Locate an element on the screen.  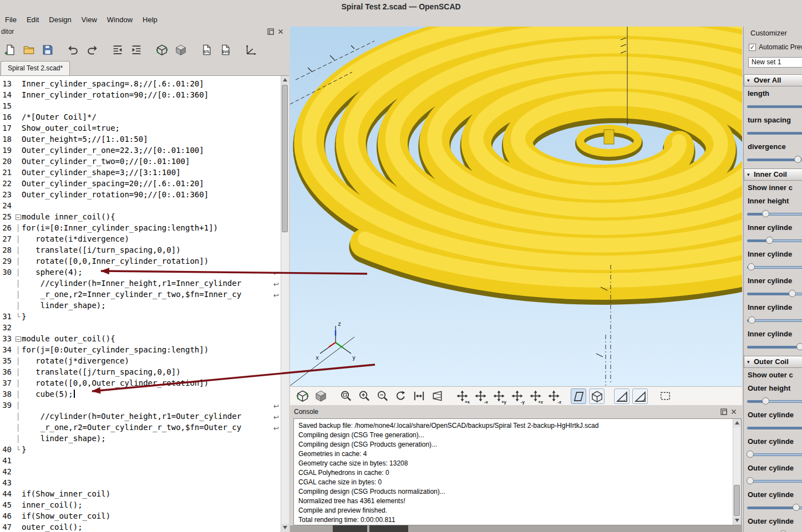
code-row: 15 is located at coordinates (140, 106).